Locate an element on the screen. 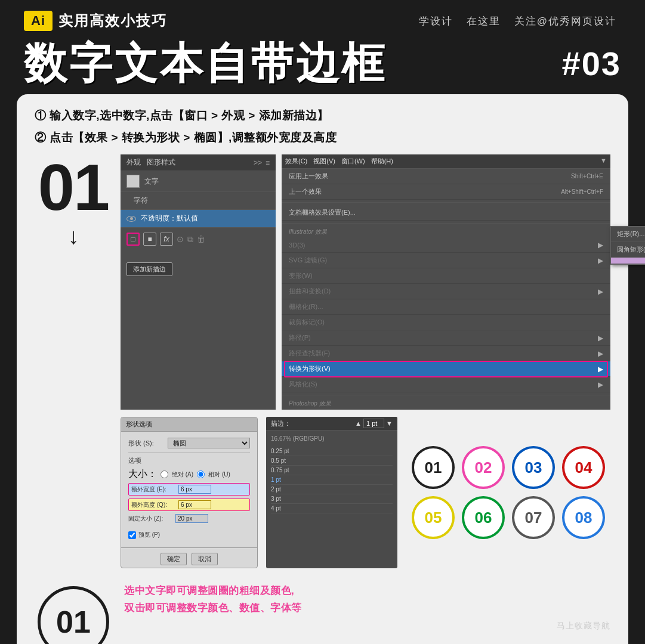  effect-warp: 变形(W) is located at coordinates (446, 276).